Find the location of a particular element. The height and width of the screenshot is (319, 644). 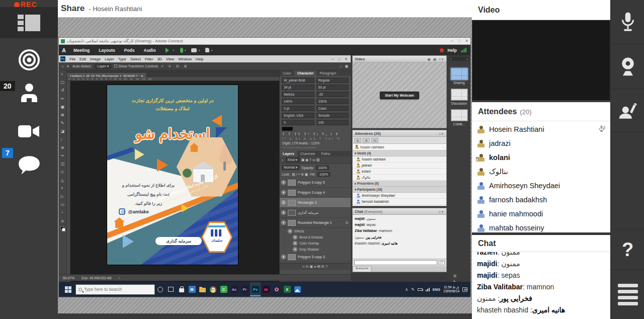

photoshop-taskbar-icon: Ps is located at coordinates (256, 289).